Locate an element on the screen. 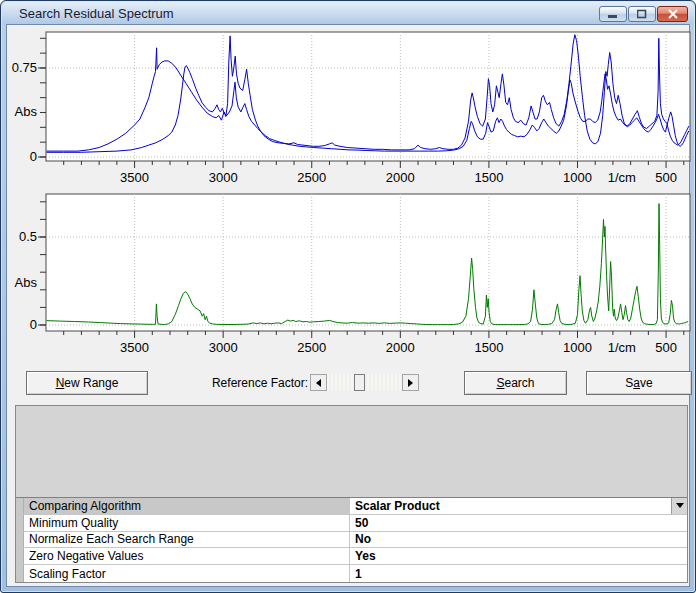 This screenshot has width=696, height=593. param-label: Zero Negative Values is located at coordinates (187, 556).